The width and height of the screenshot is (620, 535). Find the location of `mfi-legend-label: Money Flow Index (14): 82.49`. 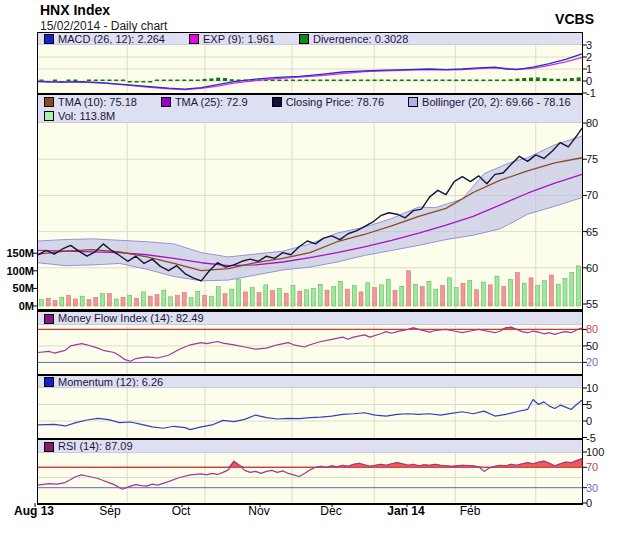

mfi-legend-label: Money Flow Index (14): 82.49 is located at coordinates (131, 318).